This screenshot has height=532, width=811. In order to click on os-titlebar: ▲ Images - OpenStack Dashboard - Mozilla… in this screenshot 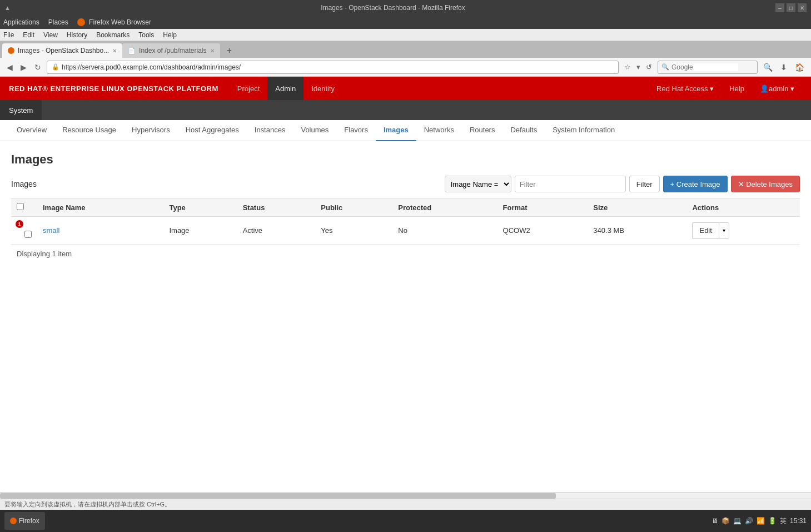, I will do `click(406, 8)`.